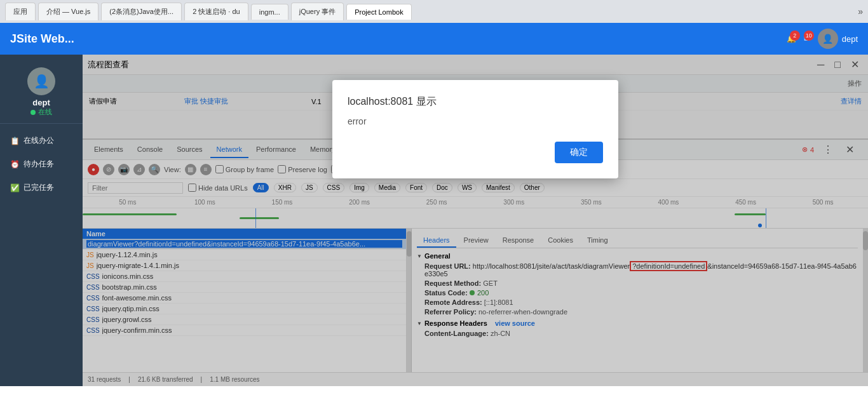 This screenshot has width=868, height=409. I want to click on notification1: 🔔 2, so click(792, 39).